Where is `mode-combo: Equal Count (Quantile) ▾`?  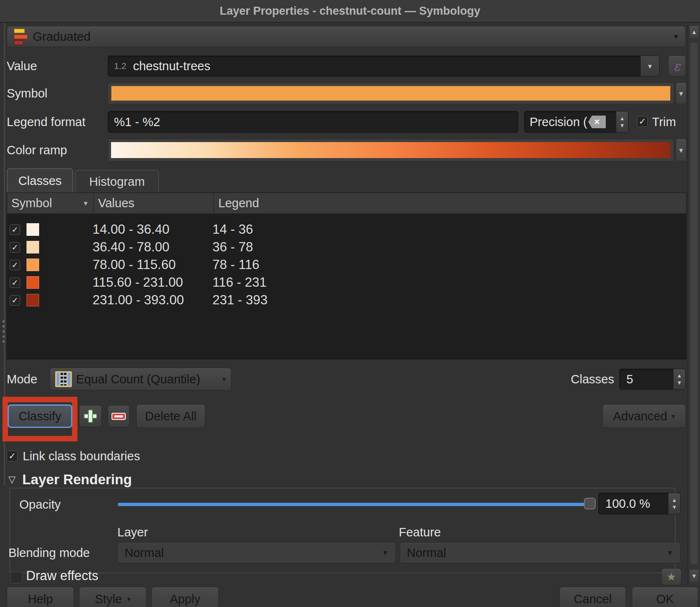
mode-combo: Equal Count (Quantile) ▾ is located at coordinates (141, 379).